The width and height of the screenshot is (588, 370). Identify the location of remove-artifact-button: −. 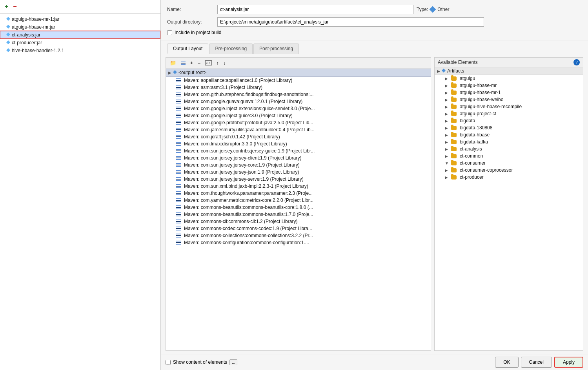
(15, 7).